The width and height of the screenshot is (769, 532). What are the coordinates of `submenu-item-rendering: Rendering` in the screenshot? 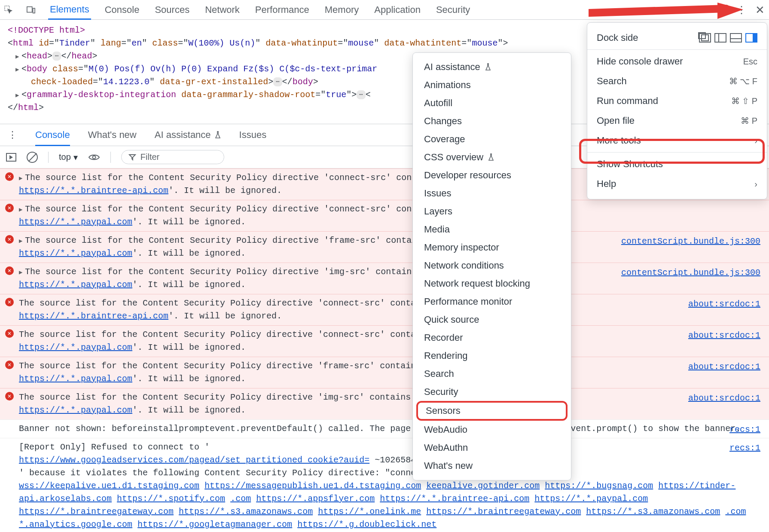 It's located at (492, 356).